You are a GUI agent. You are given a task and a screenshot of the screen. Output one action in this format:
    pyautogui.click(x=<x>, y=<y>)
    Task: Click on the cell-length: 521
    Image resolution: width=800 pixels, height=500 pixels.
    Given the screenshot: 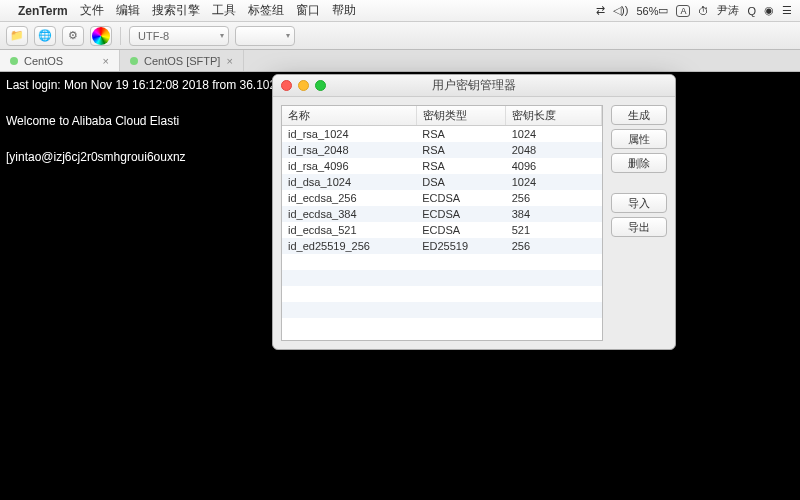 What is the action you would take?
    pyautogui.click(x=554, y=230)
    